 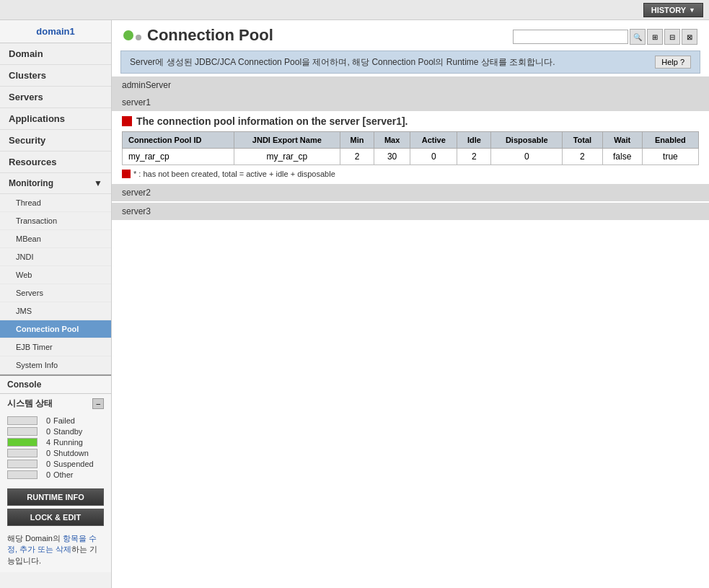 What do you see at coordinates (68, 431) in the screenshot?
I see `status-name-standby: Standby` at bounding box center [68, 431].